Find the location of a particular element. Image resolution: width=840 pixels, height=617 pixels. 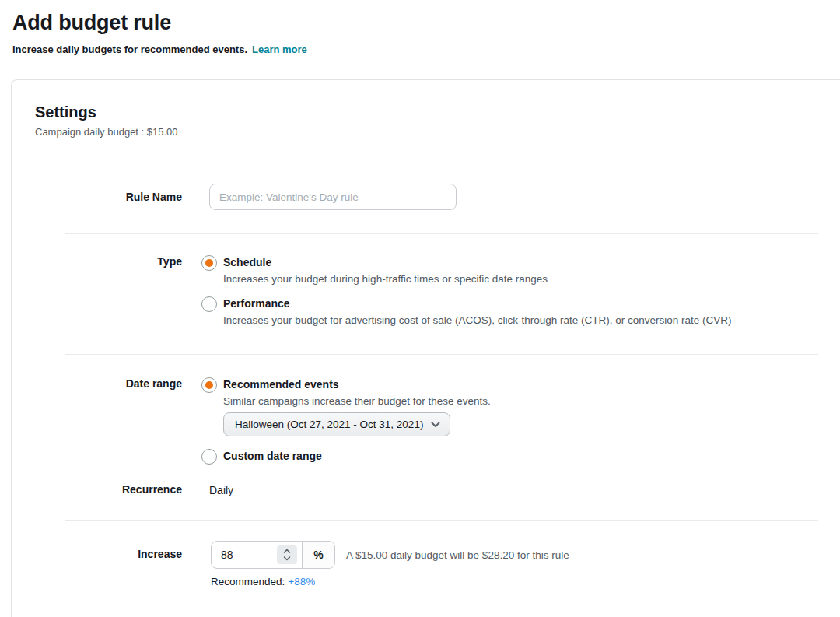

increase-input-group: % is located at coordinates (273, 555).